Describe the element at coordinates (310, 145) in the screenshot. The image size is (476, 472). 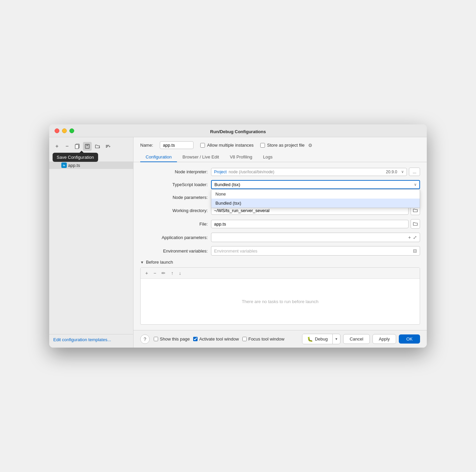
I see `gear-icon: ⚙` at that location.